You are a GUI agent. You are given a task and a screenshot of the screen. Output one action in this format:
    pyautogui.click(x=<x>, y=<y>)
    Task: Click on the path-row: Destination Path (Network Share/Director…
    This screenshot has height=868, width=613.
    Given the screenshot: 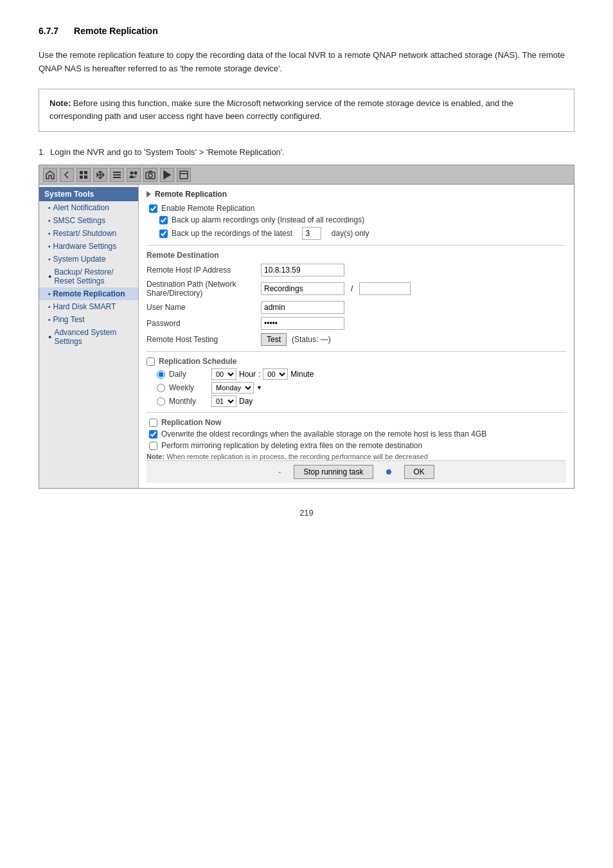 What is the action you would take?
    pyautogui.click(x=356, y=289)
    